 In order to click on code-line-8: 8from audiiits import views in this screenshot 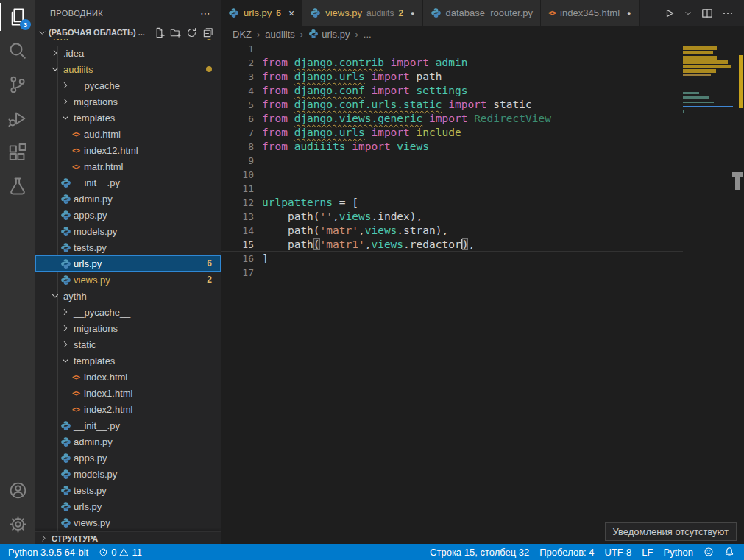, I will do `click(452, 147)`.